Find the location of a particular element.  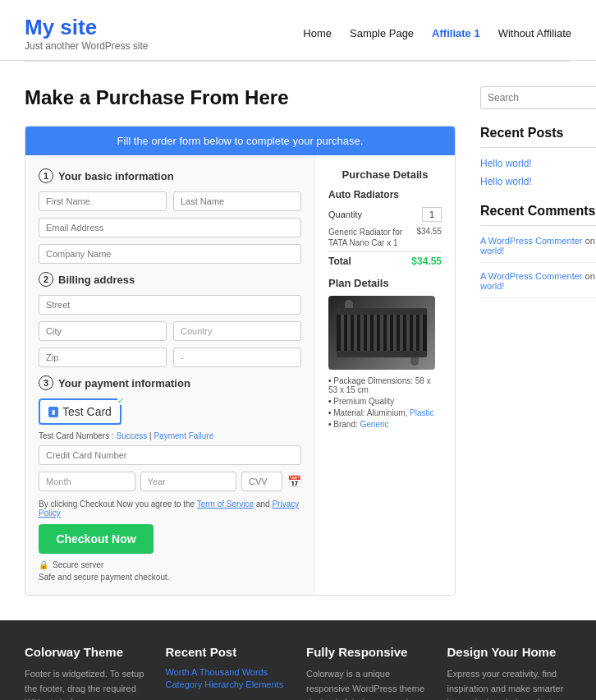

footer-col1-title: Colorway Theme is located at coordinates (87, 652).